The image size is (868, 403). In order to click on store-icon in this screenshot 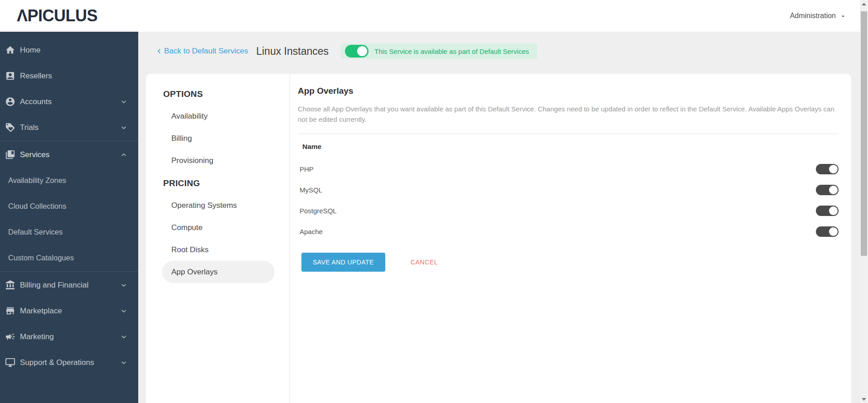, I will do `click(10, 311)`.